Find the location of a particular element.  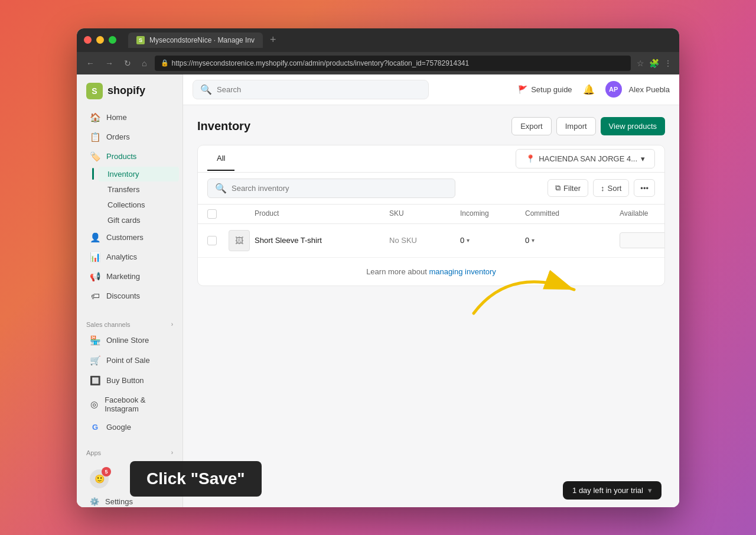

sidebar-item-home-label: Home is located at coordinates (117, 117).